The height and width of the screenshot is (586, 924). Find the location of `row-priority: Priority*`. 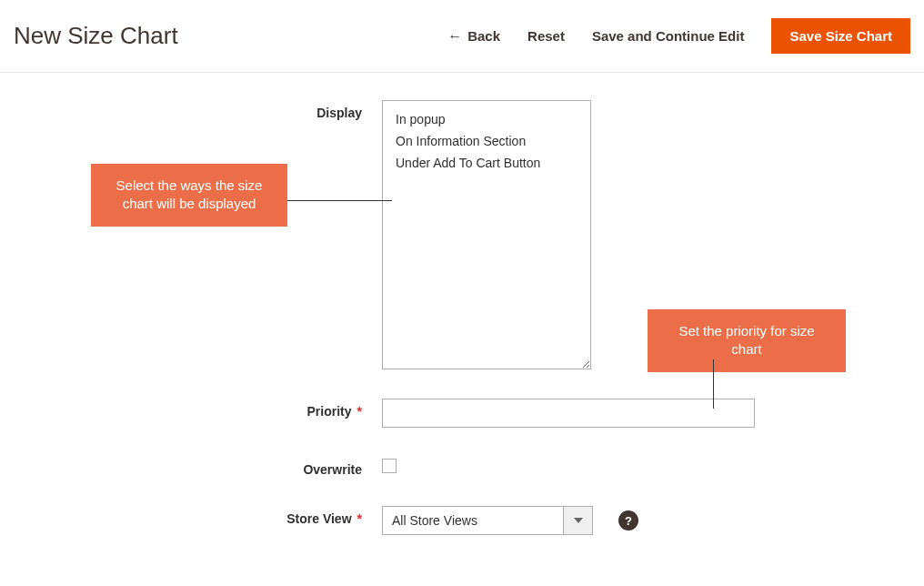

row-priority: Priority* is located at coordinates (462, 413).